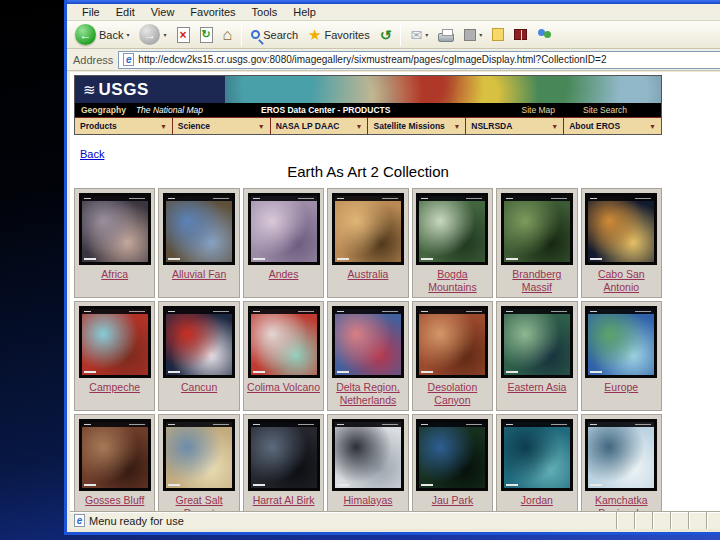 The image size is (720, 540). What do you see at coordinates (198, 502) in the screenshot?
I see `gallery-item-link: Great Salt Desert` at bounding box center [198, 502].